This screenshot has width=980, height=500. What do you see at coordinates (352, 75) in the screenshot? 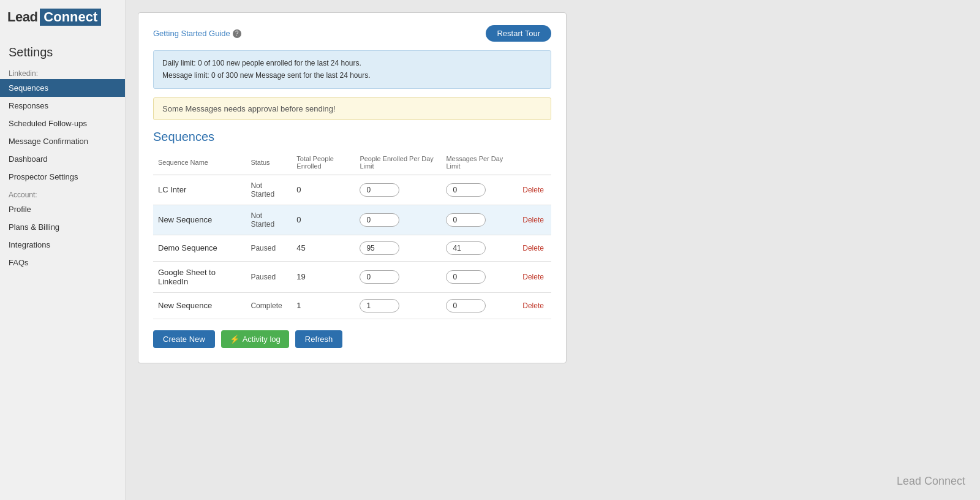
I see `message-limit-text: Message limit: 0 of 300 new Message sent…` at bounding box center [352, 75].